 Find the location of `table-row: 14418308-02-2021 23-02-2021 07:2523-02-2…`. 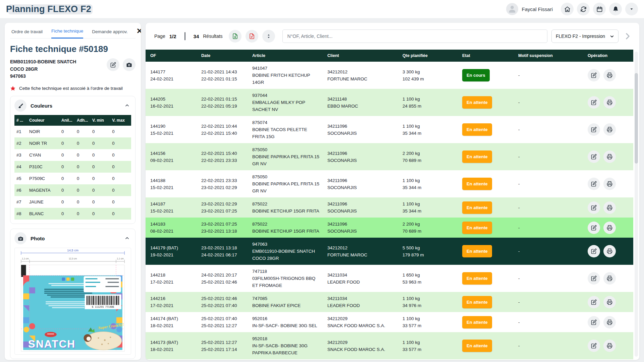

table-row: 14418308-02-2021 23-02-2021 07:2523-02-2… is located at coordinates (389, 228).